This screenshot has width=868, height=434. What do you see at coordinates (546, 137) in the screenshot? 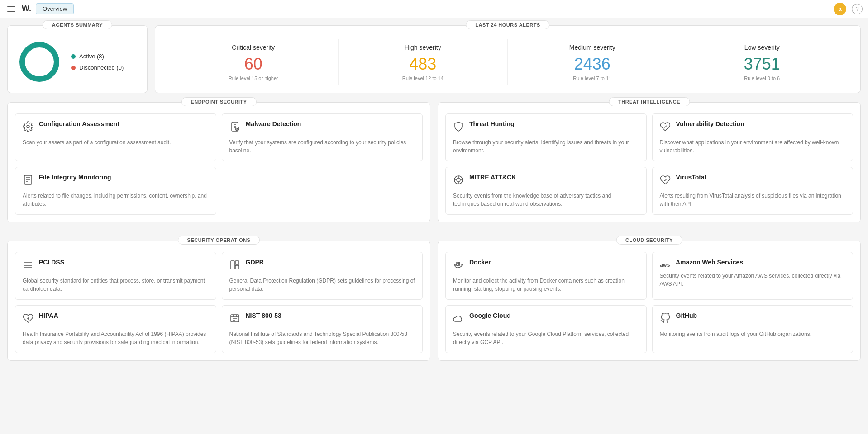
I see `threat-hunting-card: Threat Hunting Browse through your secur…` at bounding box center [546, 137].